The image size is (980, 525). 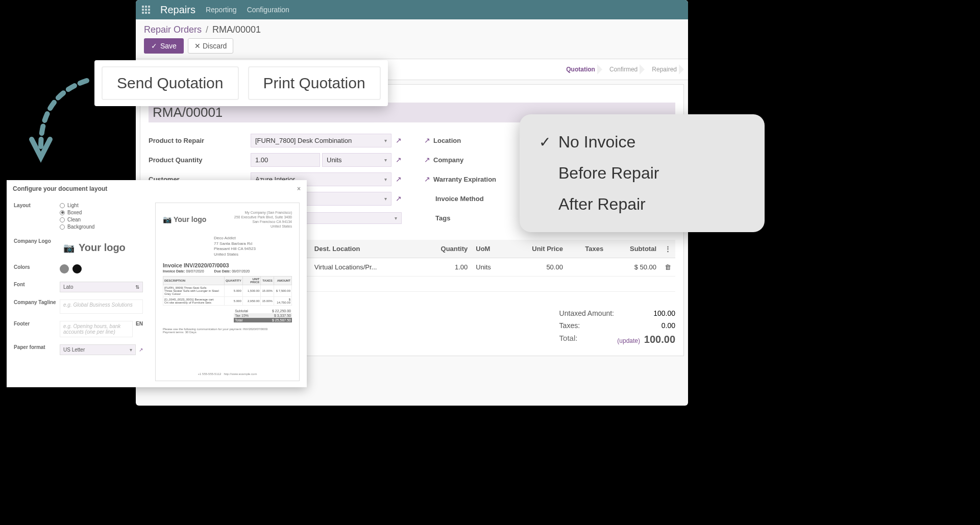 I want to click on total-label: Total:, so click(x=569, y=340).